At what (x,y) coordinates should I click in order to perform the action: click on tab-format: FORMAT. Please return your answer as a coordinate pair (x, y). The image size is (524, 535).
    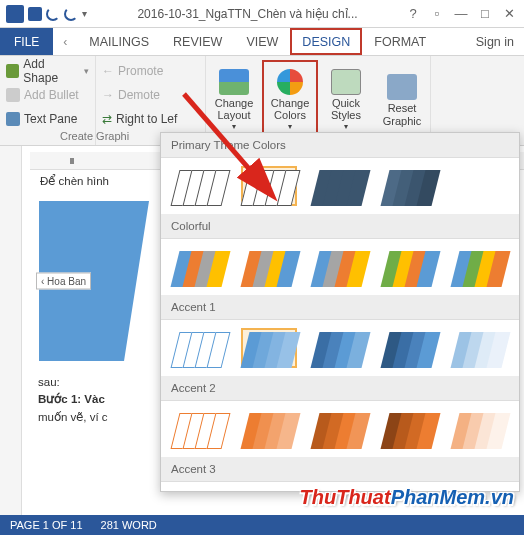
    Looking at the image, I should click on (400, 42).